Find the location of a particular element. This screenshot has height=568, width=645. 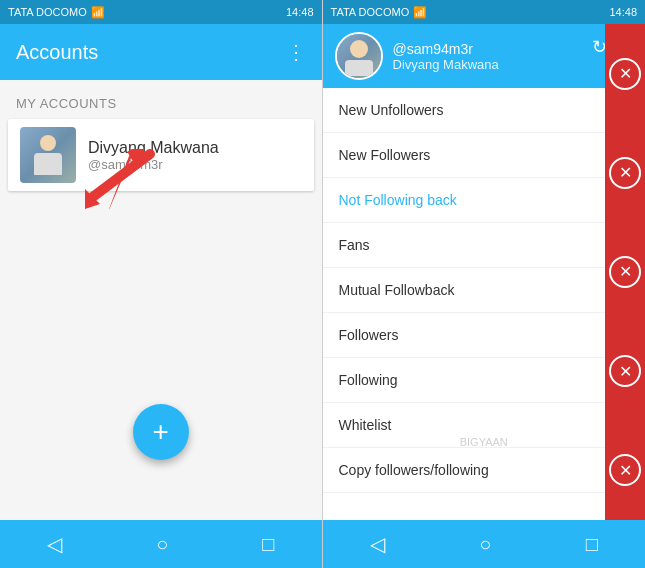

home-button-right: ○ is located at coordinates (485, 544).